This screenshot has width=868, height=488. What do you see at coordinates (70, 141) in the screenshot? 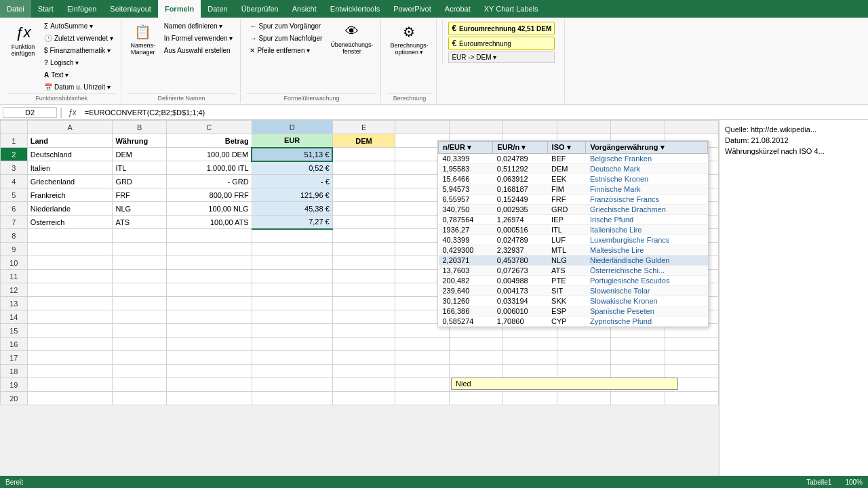
I see `cell-A1: Land` at bounding box center [70, 141].